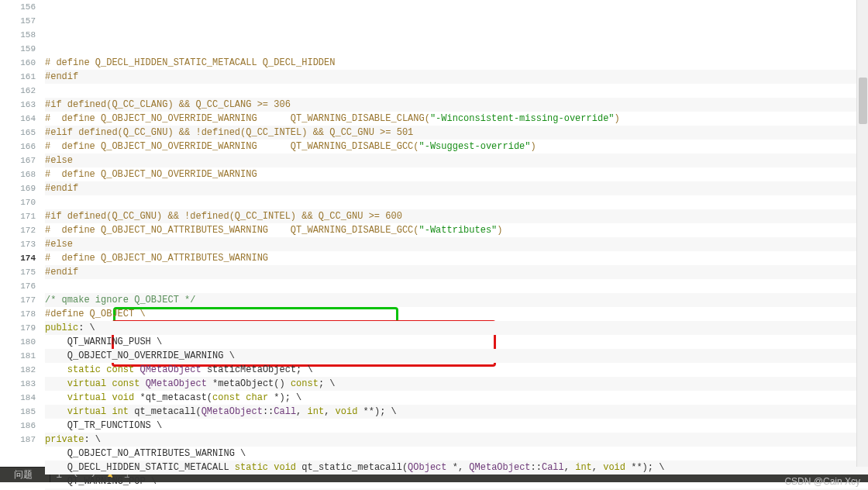  Describe the element at coordinates (456, 216) in the screenshot. I see `code-line: #if defined(Q_CC_GNU) && !defined(Q_CC_I…` at that location.